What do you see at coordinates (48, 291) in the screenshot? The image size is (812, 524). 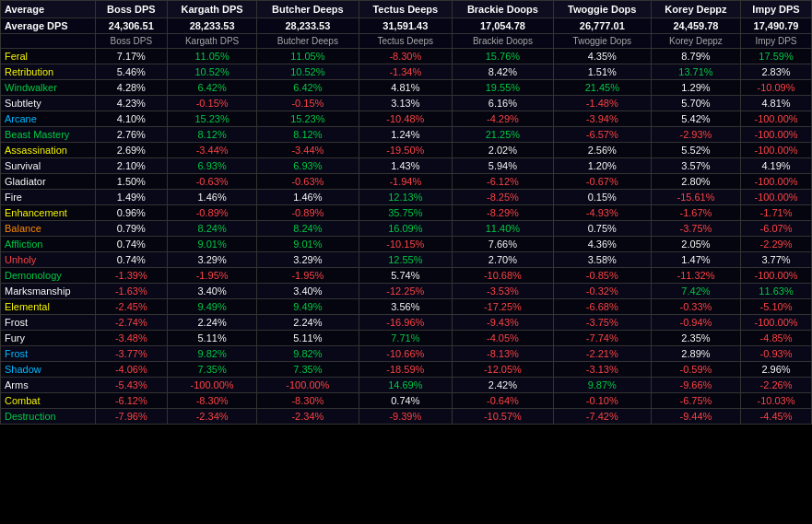 I see `spec-name-15: Marksmanship` at bounding box center [48, 291].